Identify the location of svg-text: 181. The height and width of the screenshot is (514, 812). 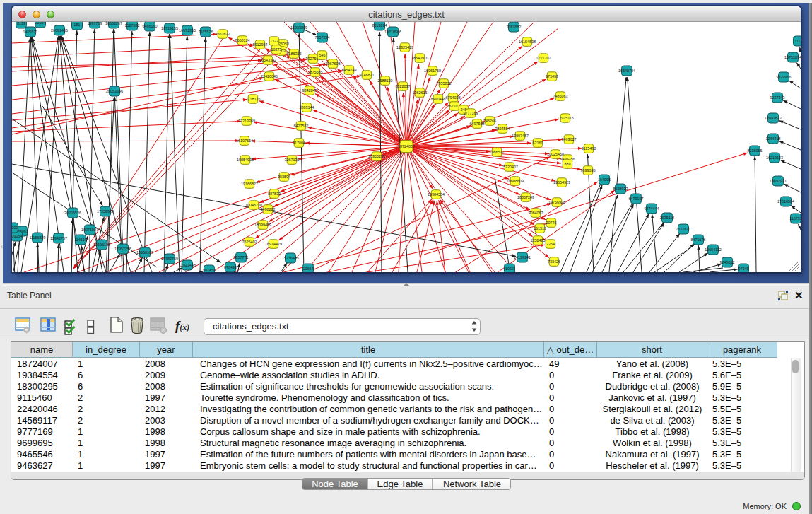
(78, 25).